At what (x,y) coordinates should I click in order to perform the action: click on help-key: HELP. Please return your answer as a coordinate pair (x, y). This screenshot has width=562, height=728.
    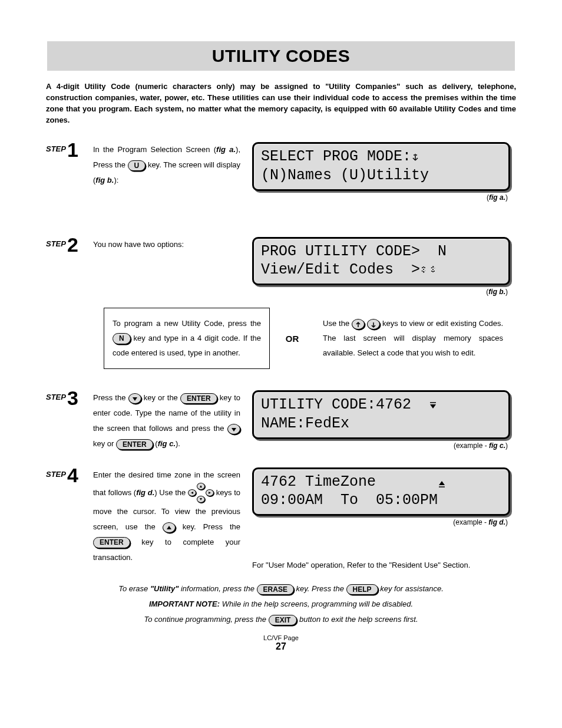
    Looking at the image, I should click on (362, 589).